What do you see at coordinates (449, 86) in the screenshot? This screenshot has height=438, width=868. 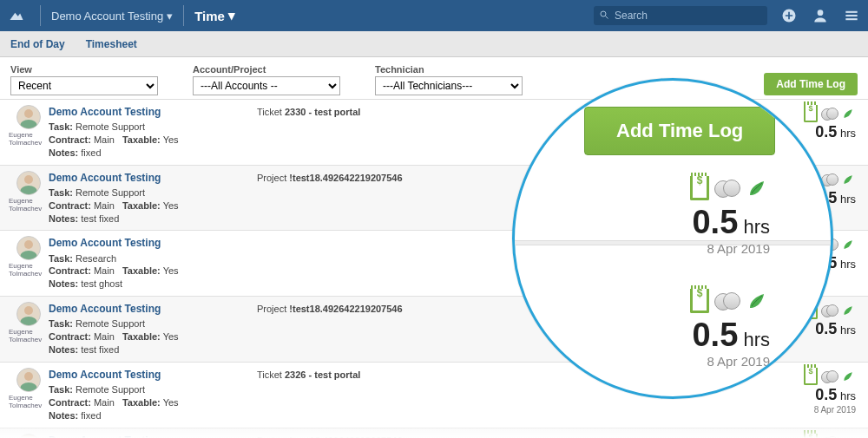 I see `technician-select: ---All Technicians---` at bounding box center [449, 86].